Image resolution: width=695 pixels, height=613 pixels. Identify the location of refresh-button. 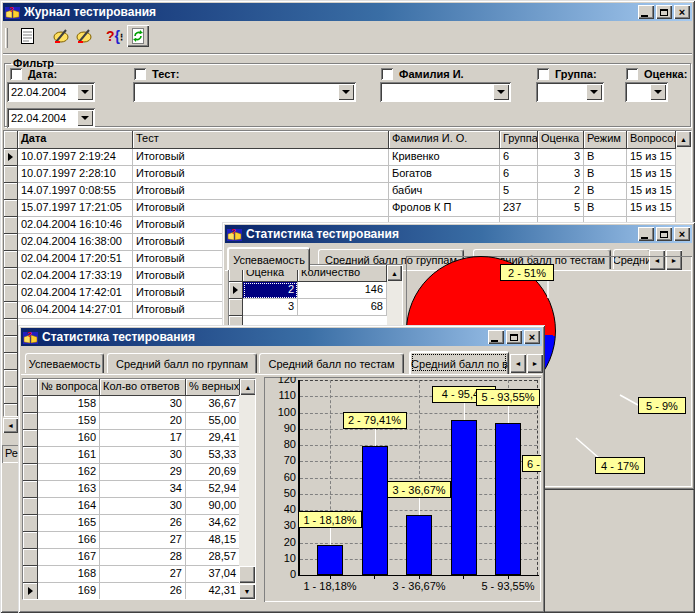
(138, 36).